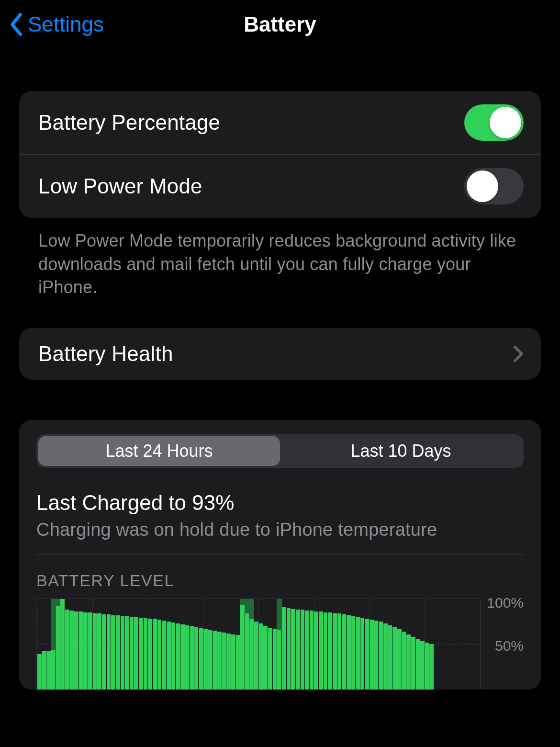 The height and width of the screenshot is (747, 560). What do you see at coordinates (56, 24) in the screenshot?
I see `back-button: Settings` at bounding box center [56, 24].